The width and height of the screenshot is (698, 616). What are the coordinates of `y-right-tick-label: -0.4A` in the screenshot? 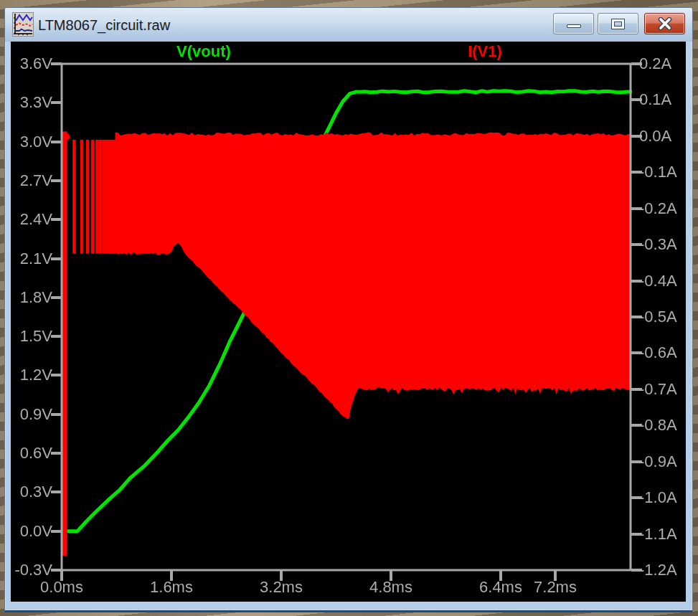 It's located at (662, 281).